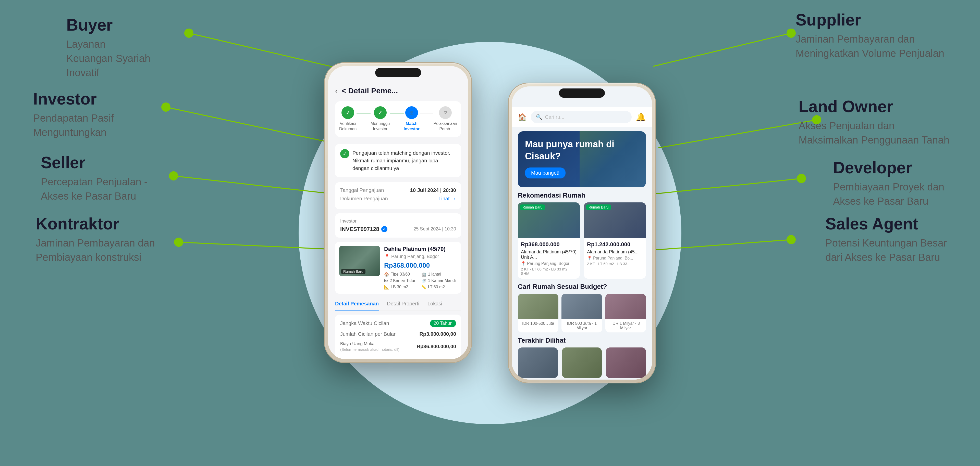 The image size is (980, 466). What do you see at coordinates (398, 199) in the screenshot?
I see `dokumen-row: Dokumen Pengajuan Lihat →` at bounding box center [398, 199].